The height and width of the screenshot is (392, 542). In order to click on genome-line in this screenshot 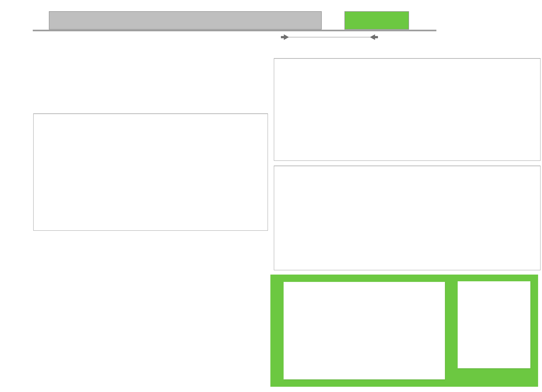, I will do `click(235, 31)`.